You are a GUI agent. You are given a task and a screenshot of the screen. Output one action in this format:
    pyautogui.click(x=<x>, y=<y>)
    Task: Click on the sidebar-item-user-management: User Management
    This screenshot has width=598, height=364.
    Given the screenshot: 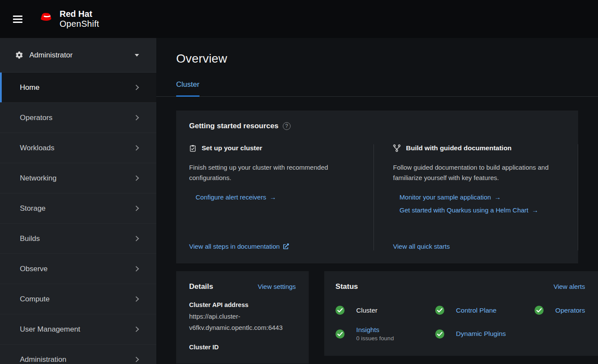 What is the action you would take?
    pyautogui.click(x=78, y=329)
    